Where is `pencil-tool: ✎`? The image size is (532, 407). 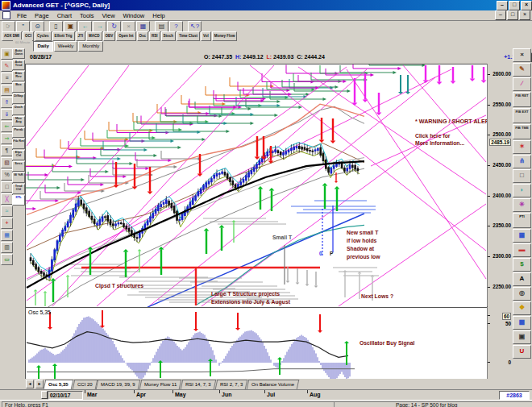 pencil-tool: ✎ is located at coordinates (522, 69).